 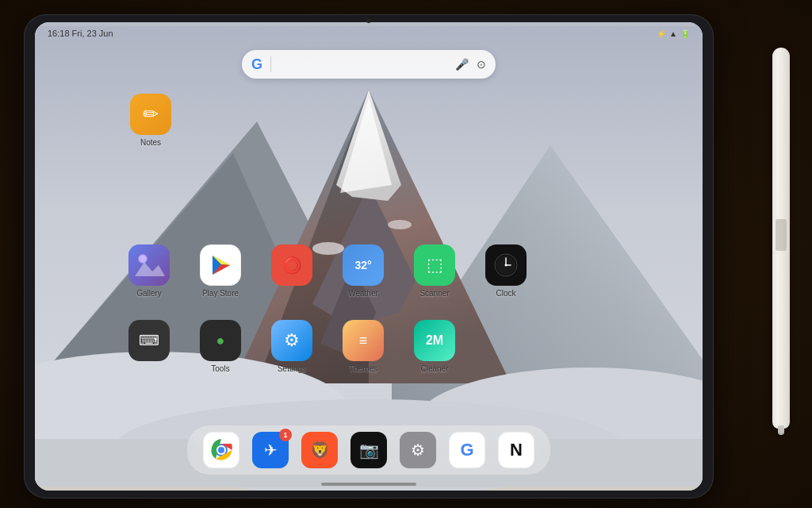 What do you see at coordinates (481, 64) in the screenshot?
I see `lens-icon: ⊙` at bounding box center [481, 64].